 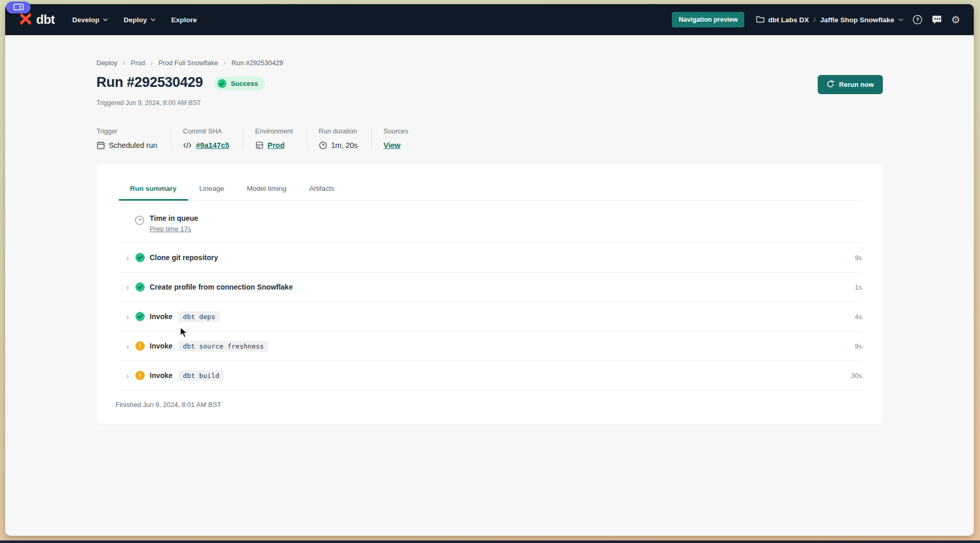 I want to click on triggered-timestamp: Triggered Jun 9, 2024, 8:00 AM BST, so click(x=490, y=103).